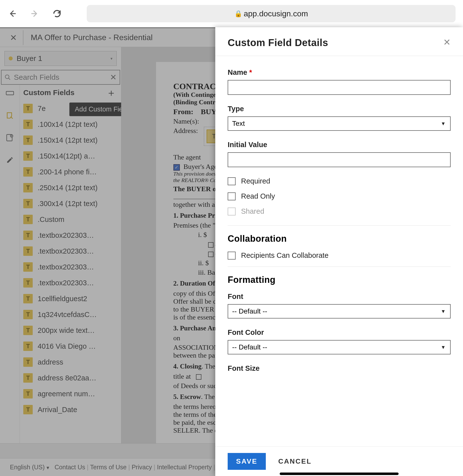  Describe the element at coordinates (295, 461) in the screenshot. I see `cancel-button: CANCEL` at that location.